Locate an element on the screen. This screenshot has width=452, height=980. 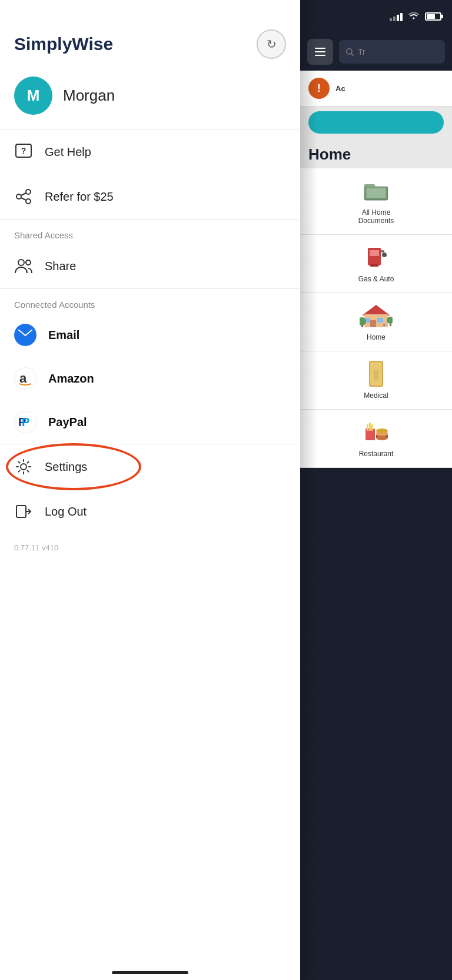
menu-item-share: Share is located at coordinates (150, 266).